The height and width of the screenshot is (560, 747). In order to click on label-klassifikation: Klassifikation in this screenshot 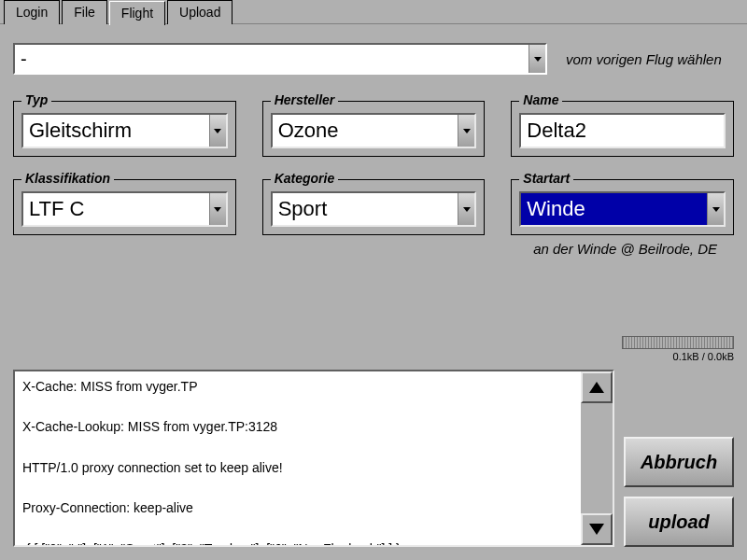, I will do `click(67, 178)`.